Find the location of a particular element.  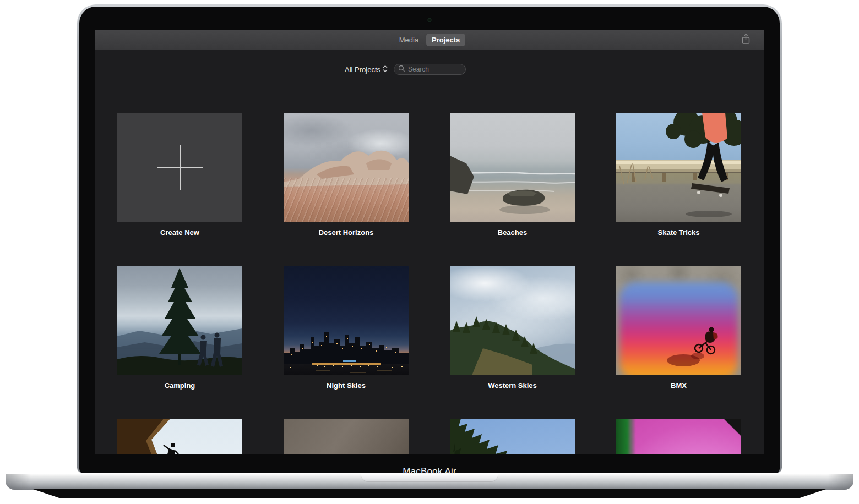

search-icon is located at coordinates (402, 69).